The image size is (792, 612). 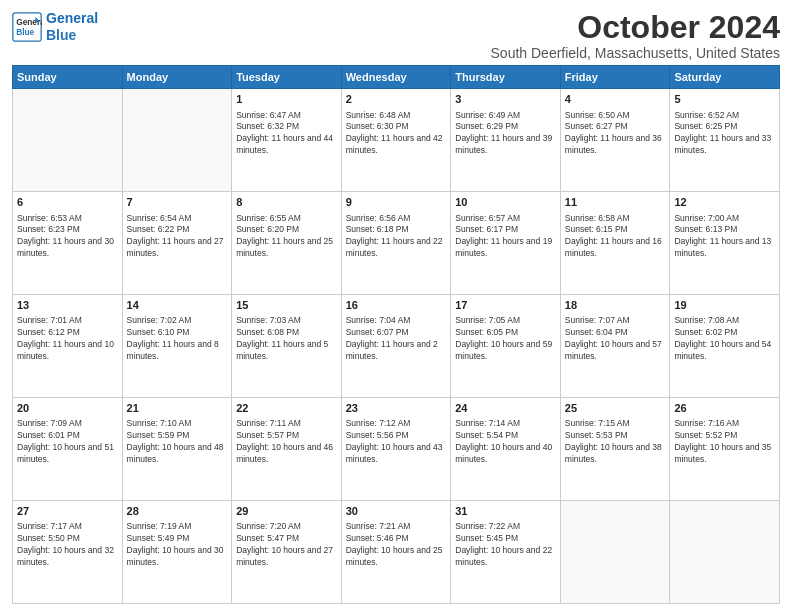 What do you see at coordinates (615, 450) in the screenshot?
I see `calendar-cell: 25Sunrise: 7:15 AMSunset: 5:53 PMDayligh…` at bounding box center [615, 450].